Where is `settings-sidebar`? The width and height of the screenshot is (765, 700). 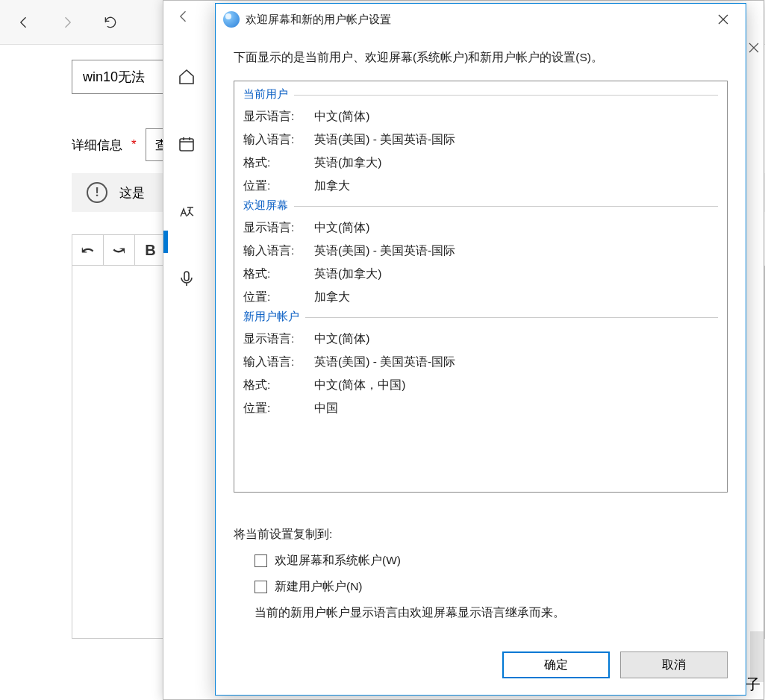 settings-sidebar is located at coordinates (187, 169).